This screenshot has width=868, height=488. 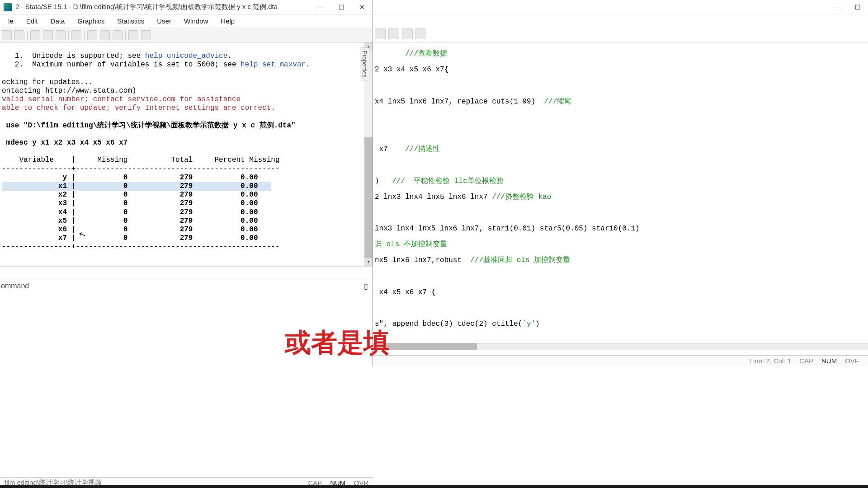 What do you see at coordinates (19, 35) in the screenshot?
I see `print-icon` at bounding box center [19, 35].